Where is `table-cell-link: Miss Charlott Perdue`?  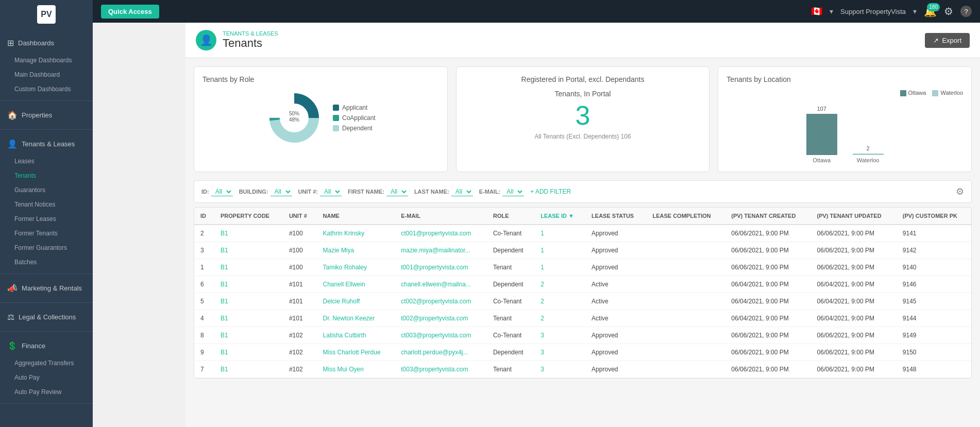 table-cell-link: Miss Charlott Perdue is located at coordinates (356, 352).